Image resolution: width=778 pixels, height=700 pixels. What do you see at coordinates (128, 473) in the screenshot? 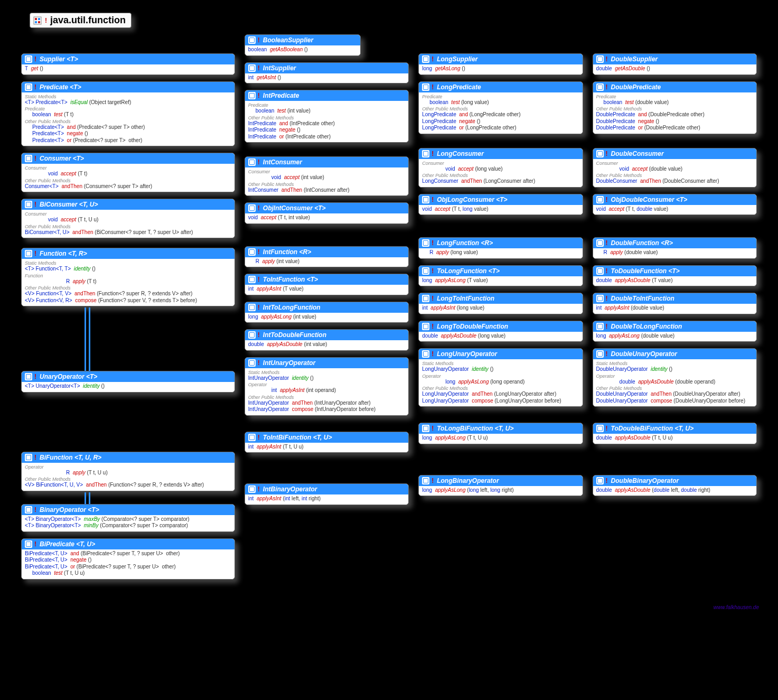
I see `method-line: R apply (T t, U u)` at bounding box center [128, 473].